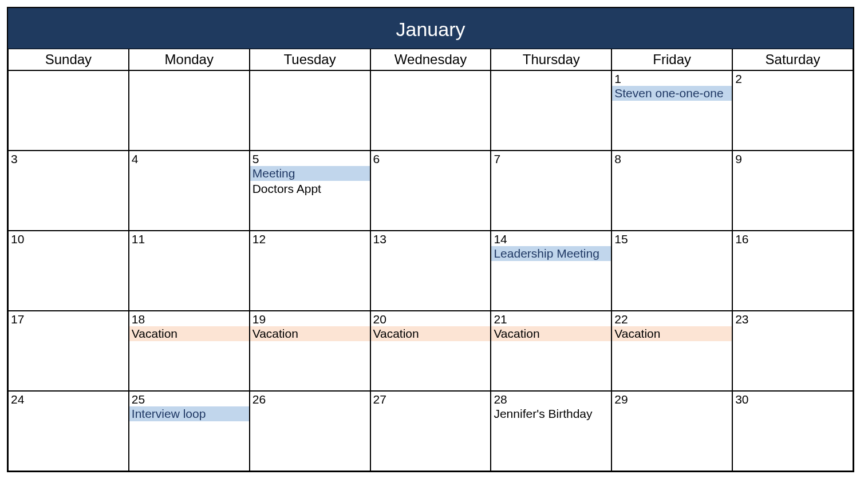 The image size is (868, 498). Describe the element at coordinates (792, 271) in the screenshot. I see `calendar-cell: 16` at that location.